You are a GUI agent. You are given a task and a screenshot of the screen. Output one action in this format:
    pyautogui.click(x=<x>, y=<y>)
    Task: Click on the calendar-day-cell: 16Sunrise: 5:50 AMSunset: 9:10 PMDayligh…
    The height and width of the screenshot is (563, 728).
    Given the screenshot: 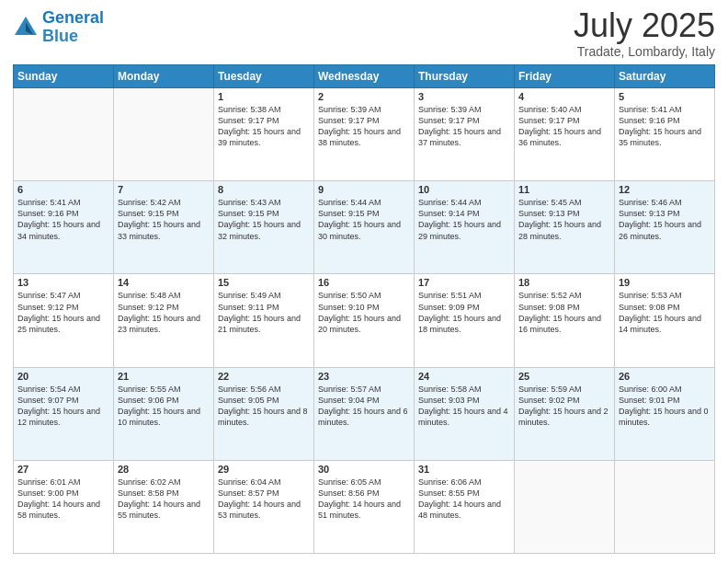 What is the action you would take?
    pyautogui.click(x=364, y=320)
    